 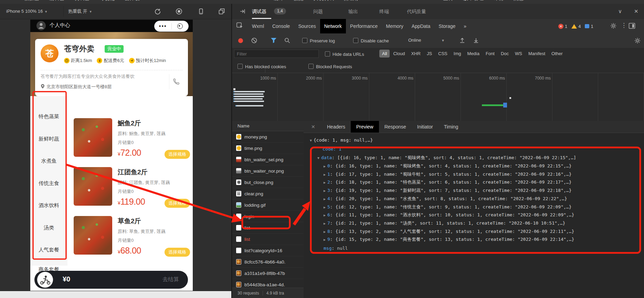 What do you see at coordinates (399, 54) in the screenshot?
I see `type-filter-pill: Cloud` at bounding box center [399, 54].